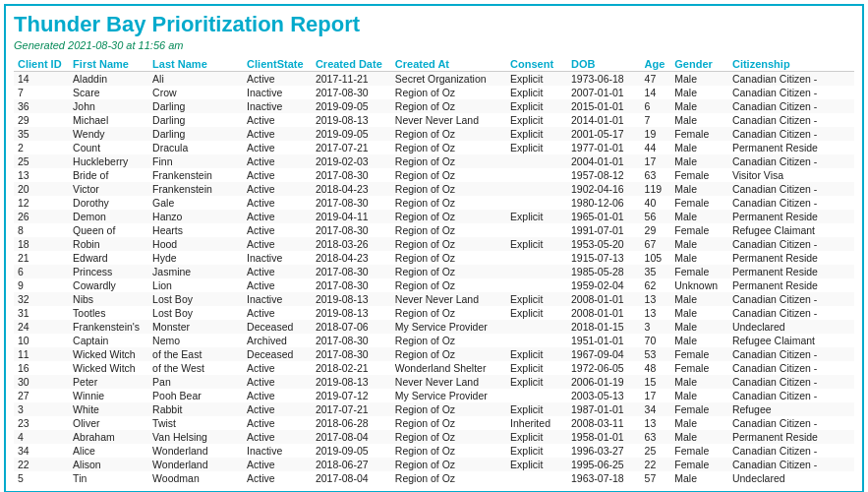  Describe the element at coordinates (196, 464) in the screenshot. I see `cell-ln: Wonderland` at that location.